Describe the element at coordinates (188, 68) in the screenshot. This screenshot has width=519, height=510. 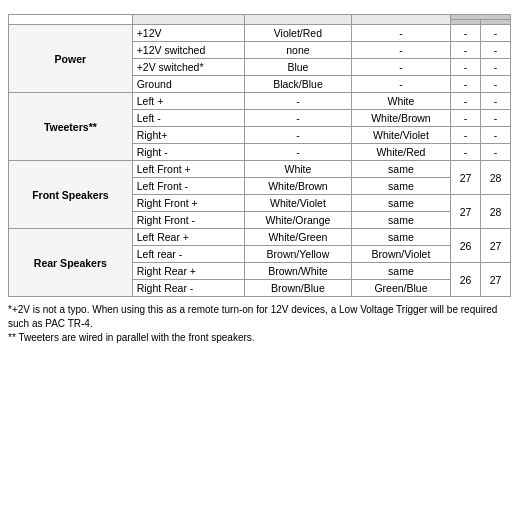
I see `wire-cell: +2V switched*` at that location.